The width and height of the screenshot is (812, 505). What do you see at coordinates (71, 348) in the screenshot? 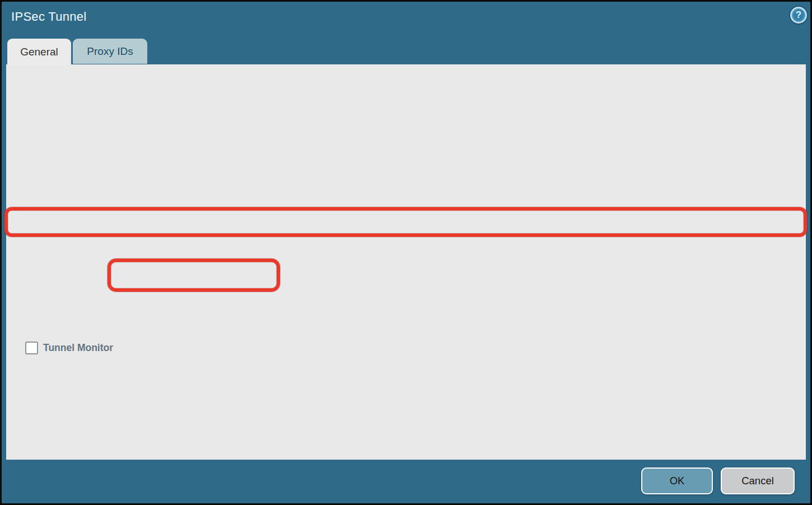
I see `tunnel-monitor-legend: Tunnel Monitor` at bounding box center [71, 348].